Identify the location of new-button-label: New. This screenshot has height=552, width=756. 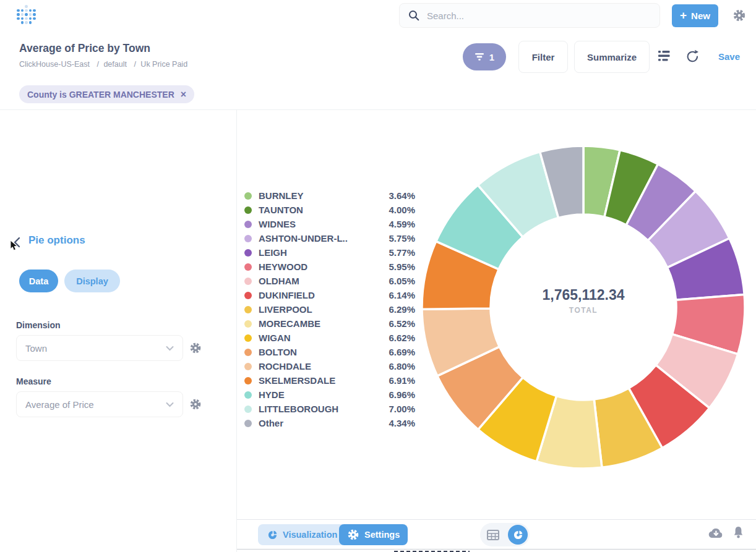
(700, 16).